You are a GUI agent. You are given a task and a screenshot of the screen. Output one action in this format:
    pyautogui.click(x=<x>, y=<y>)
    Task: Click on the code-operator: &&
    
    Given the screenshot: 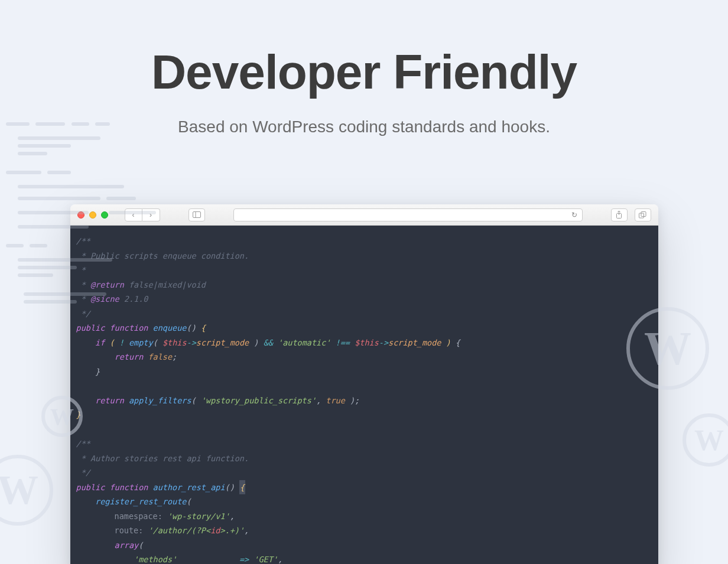 What is the action you would take?
    pyautogui.click(x=268, y=343)
    